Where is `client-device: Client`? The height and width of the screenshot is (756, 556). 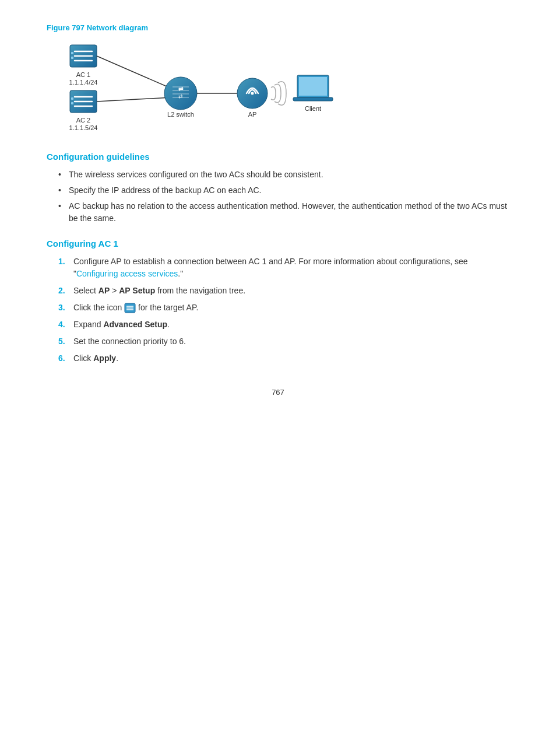
client-device: Client is located at coordinates (313, 93).